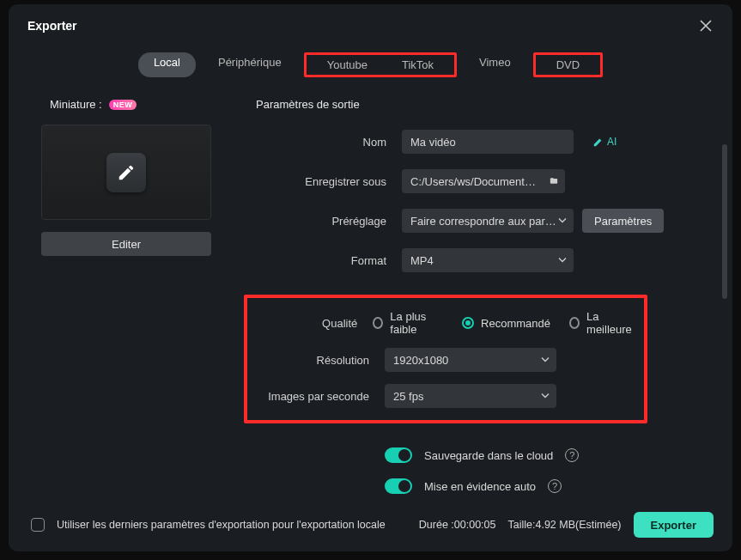 Image resolution: width=741 pixels, height=560 pixels. Describe the element at coordinates (475, 182) in the screenshot. I see `savepath-value: C:/Users/ws/Documents/Won` at that location.